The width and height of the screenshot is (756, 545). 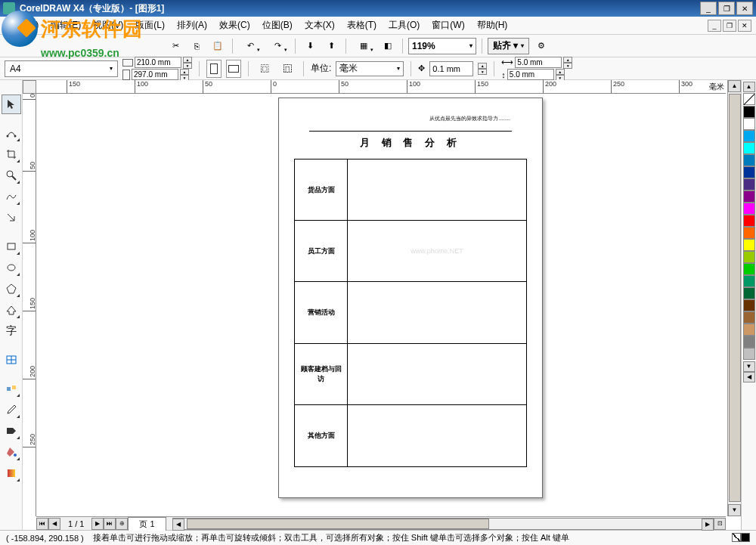 I want to click on menu-table: 表格(T), so click(x=361, y=26).